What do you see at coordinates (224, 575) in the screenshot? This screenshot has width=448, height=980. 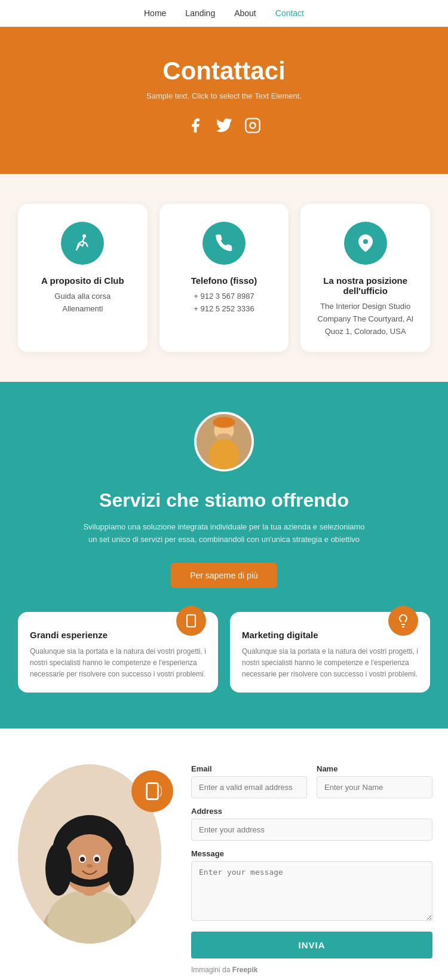 I see `learn-more-button: Per saperne di più` at bounding box center [224, 575].